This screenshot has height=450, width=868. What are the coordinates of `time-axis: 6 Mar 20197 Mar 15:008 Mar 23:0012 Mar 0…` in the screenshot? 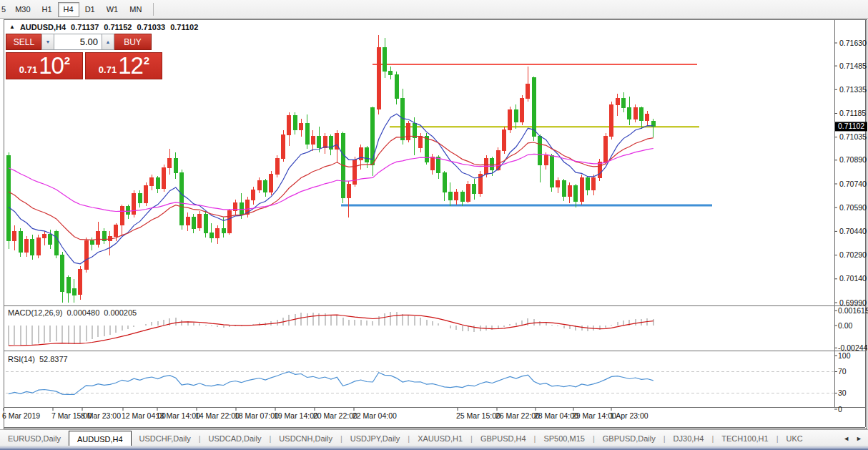 It's located at (325, 414).